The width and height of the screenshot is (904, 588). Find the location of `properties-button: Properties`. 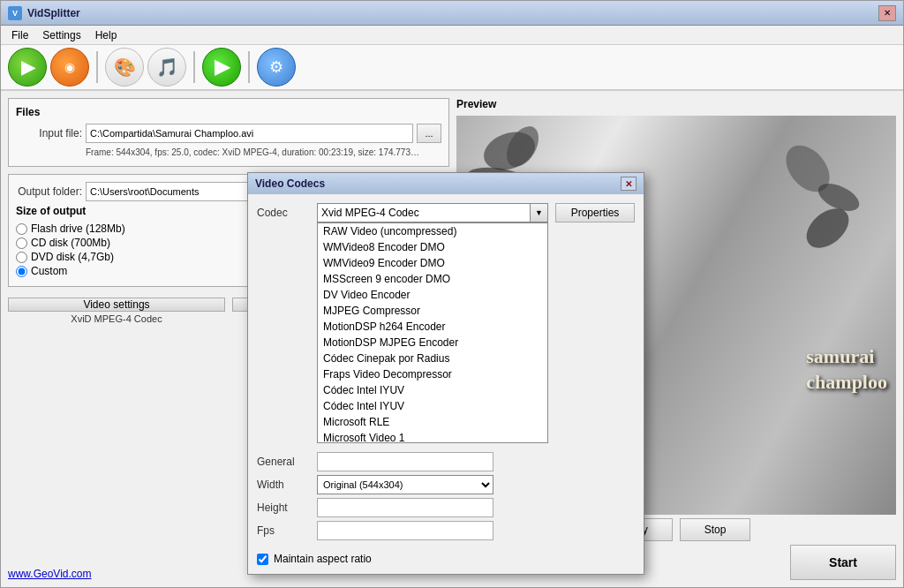

properties-button: Properties is located at coordinates (595, 213).